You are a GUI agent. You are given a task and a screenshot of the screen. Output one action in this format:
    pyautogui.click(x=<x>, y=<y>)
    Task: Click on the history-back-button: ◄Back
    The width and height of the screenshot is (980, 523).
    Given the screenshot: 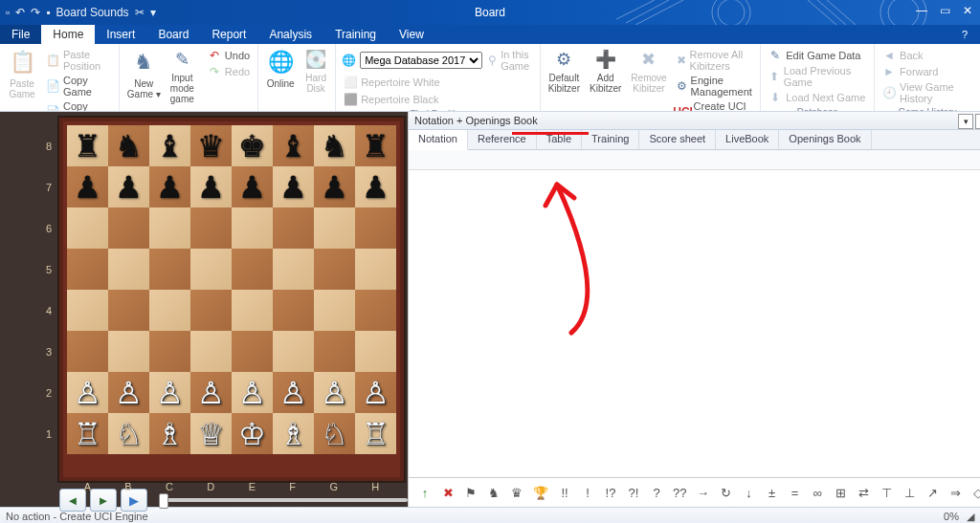 What is the action you would take?
    pyautogui.click(x=927, y=55)
    